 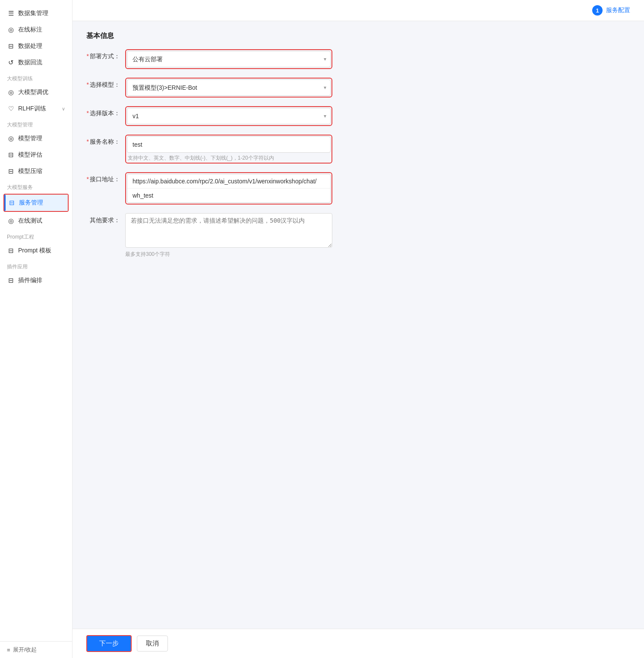 What do you see at coordinates (36, 266) in the screenshot?
I see `section-label-plugin: 插件应用` at bounding box center [36, 266].